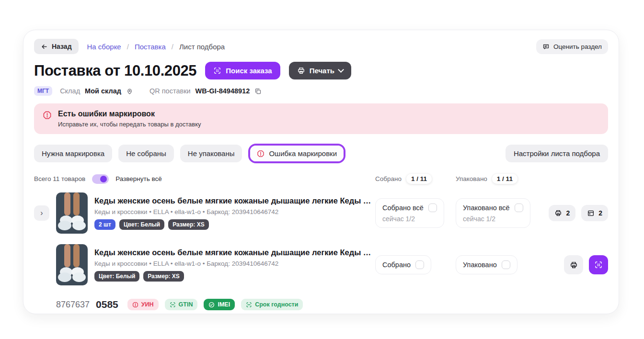 The height and width of the screenshot is (339, 644). What do you see at coordinates (397, 265) in the screenshot?
I see `collected-label: Собрано` at bounding box center [397, 265].